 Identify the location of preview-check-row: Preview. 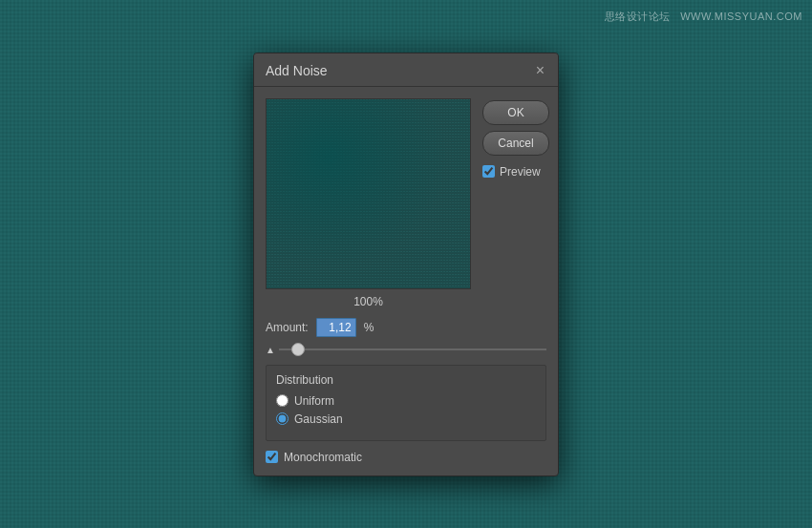
(516, 172).